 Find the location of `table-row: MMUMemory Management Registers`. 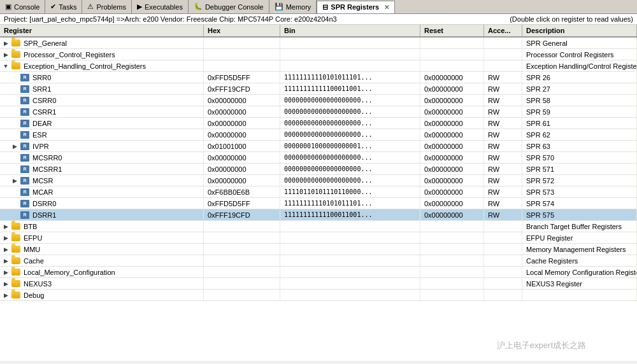

table-row: MMUMemory Management Registers is located at coordinates (318, 249).